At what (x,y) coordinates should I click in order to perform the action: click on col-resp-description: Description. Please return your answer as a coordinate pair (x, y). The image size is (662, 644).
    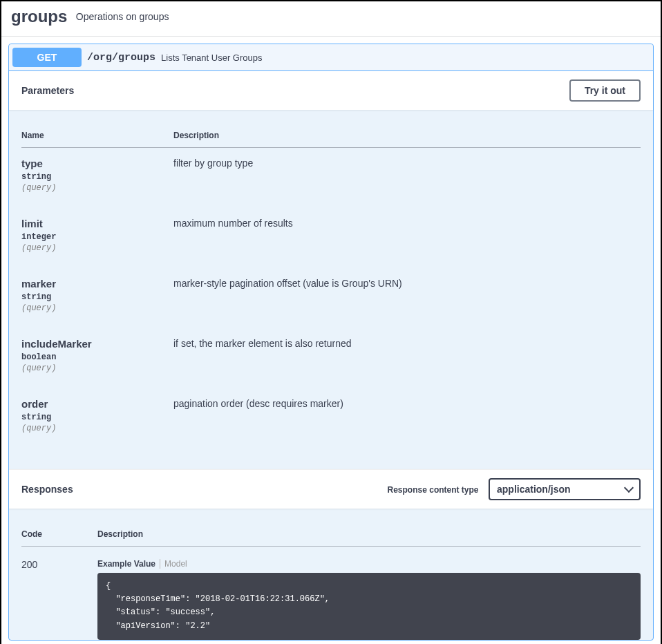
    Looking at the image, I should click on (369, 535).